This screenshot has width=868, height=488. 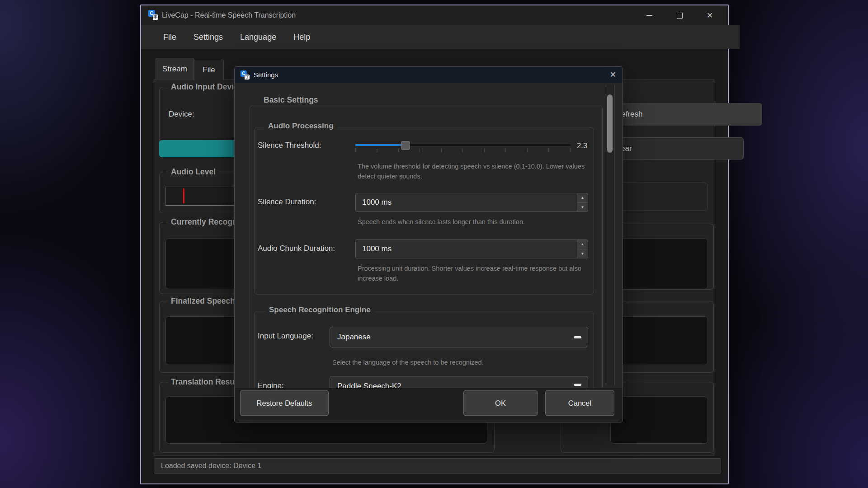 What do you see at coordinates (582, 207) in the screenshot?
I see `silence-duration-down-icon: ▼` at bounding box center [582, 207].